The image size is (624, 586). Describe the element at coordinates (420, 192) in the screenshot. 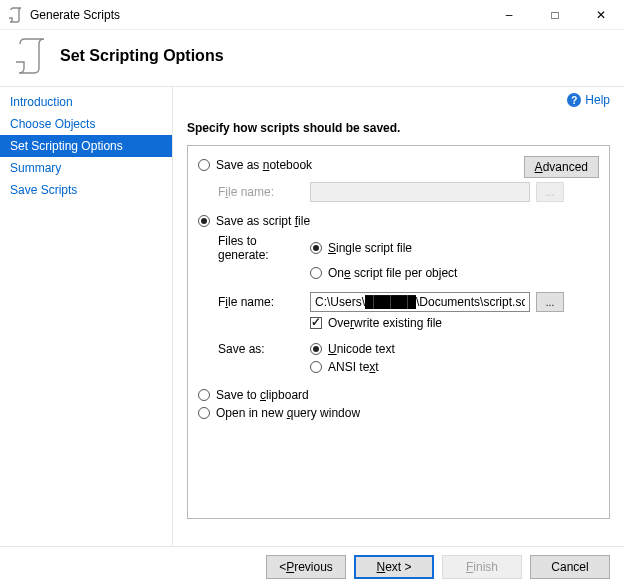

I see `notebook-filename-input` at that location.